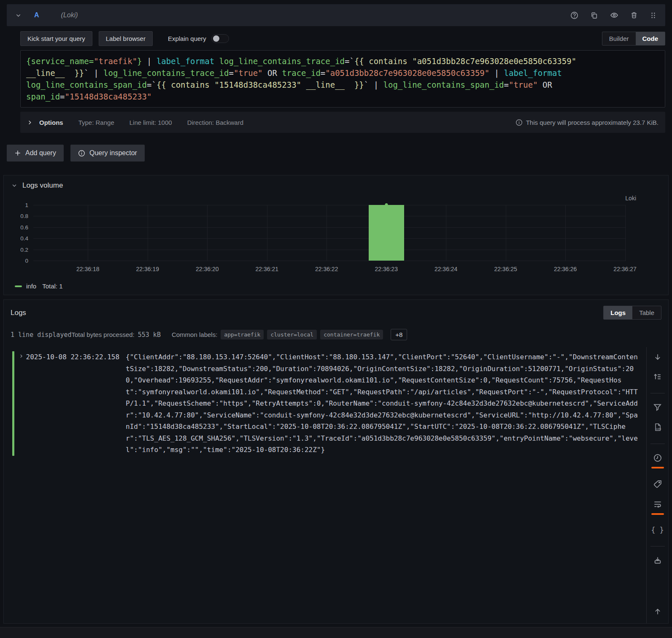 Image resolution: width=672 pixels, height=638 pixels. I want to click on scroll-to-top-icon, so click(658, 611).